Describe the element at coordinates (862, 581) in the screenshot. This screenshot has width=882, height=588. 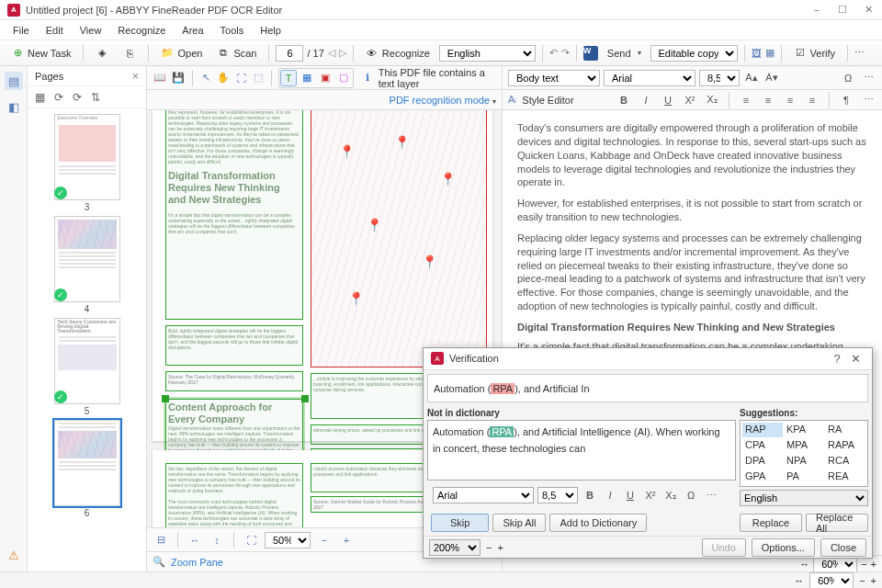
I see `status-zoom-out-icon: −` at that location.